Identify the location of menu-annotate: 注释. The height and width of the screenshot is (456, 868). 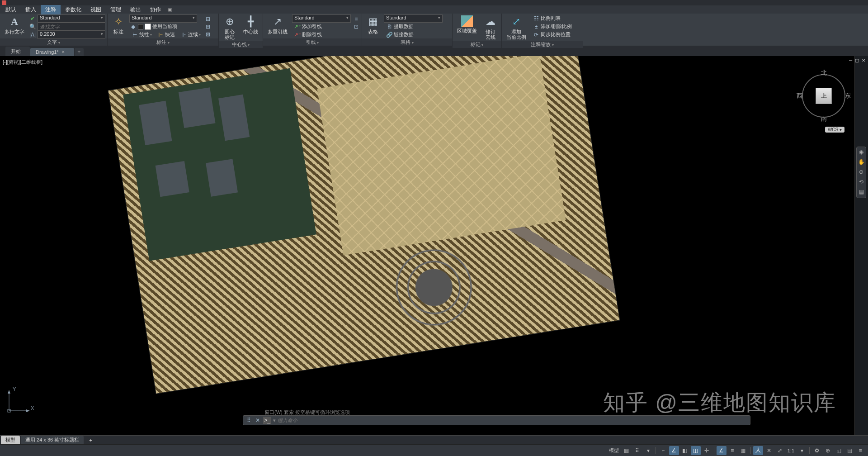
(51, 10).